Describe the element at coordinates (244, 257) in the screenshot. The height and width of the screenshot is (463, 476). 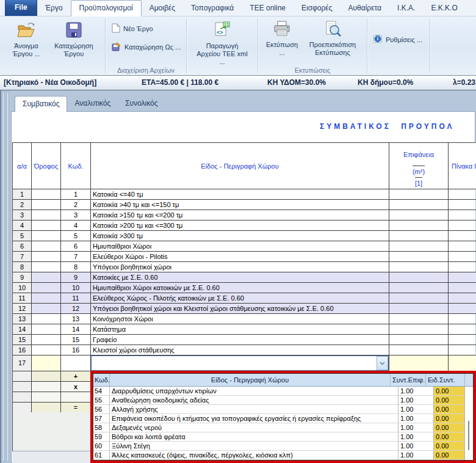
I see `table-row: 77Ελεύθεροι Χώροι - Pilotis` at that location.